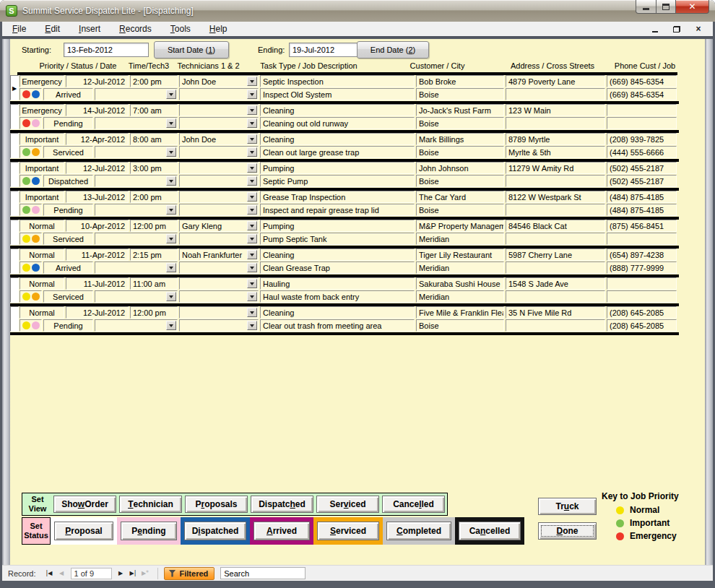 The image size is (715, 588). What do you see at coordinates (393, 50) in the screenshot?
I see `end-date-button: End Date (2)` at bounding box center [393, 50].